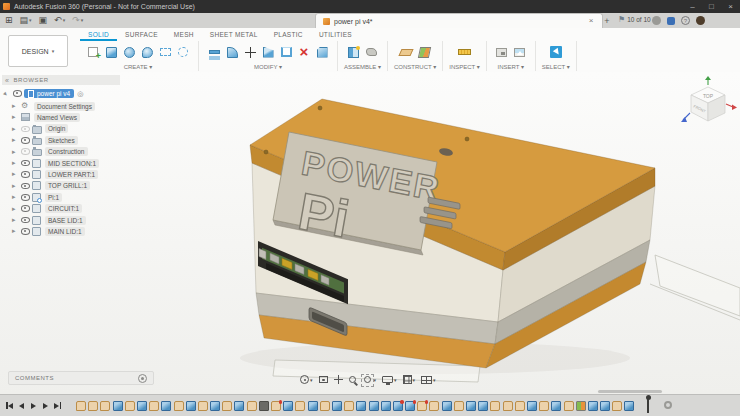  I want to click on zoom-button, so click(352, 380).